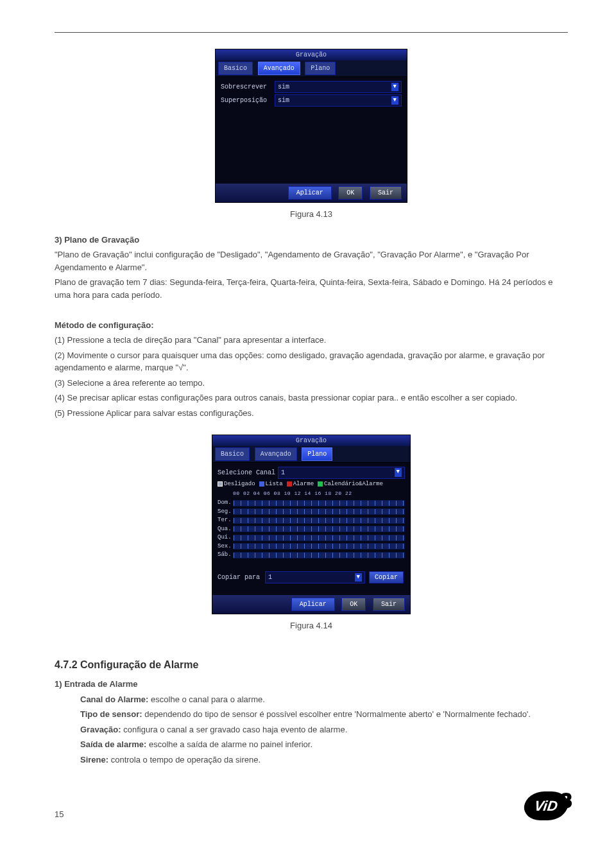 The width and height of the screenshot is (616, 855). I want to click on label-superposicao: Superposição, so click(246, 100).